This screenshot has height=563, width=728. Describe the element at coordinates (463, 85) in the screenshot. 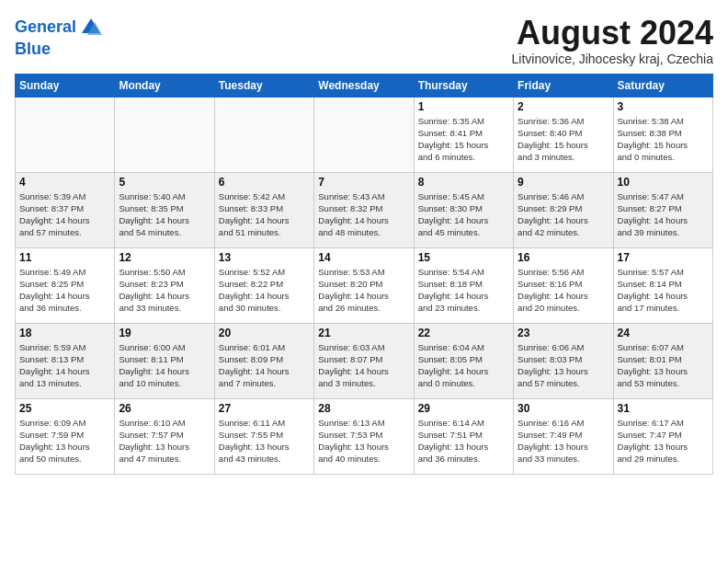

I see `col-thursday: Thursday` at that location.